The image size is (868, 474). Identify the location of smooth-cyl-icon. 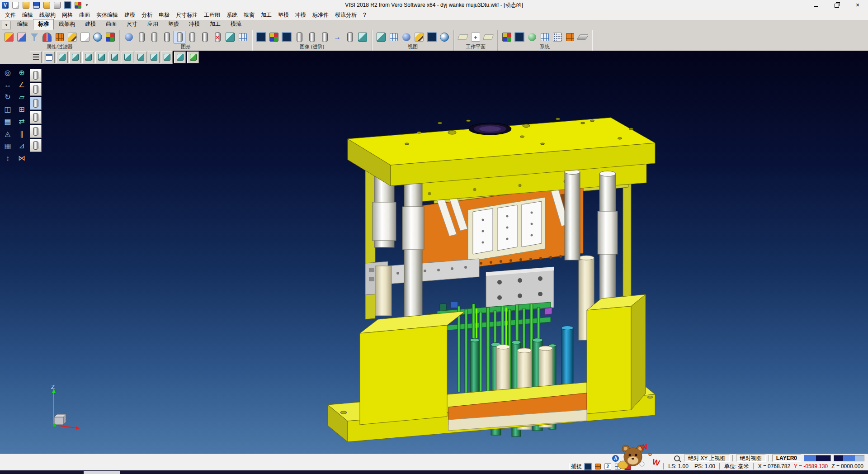
(312, 37).